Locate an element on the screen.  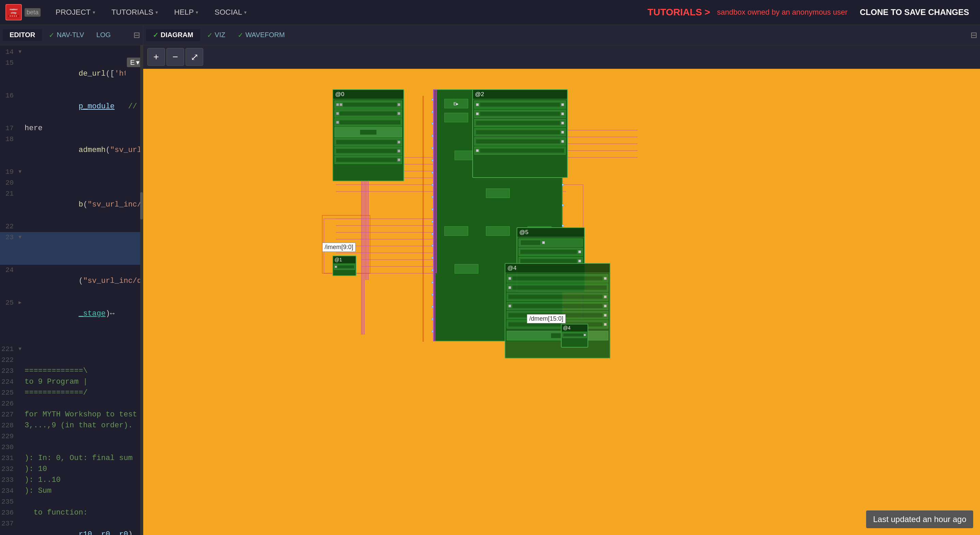
table-row: 223 =============\ is located at coordinates (72, 371).